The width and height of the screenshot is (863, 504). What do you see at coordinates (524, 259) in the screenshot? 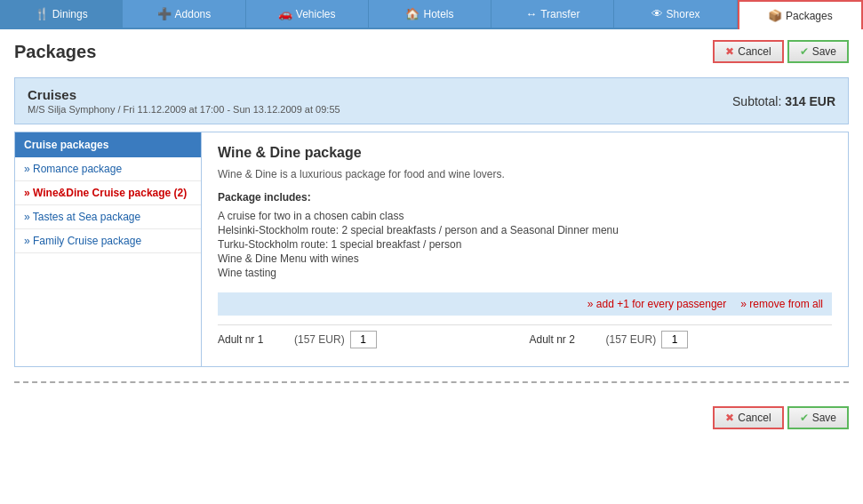
I see `list-item: Wine & Dine Menu with wines` at bounding box center [524, 259].